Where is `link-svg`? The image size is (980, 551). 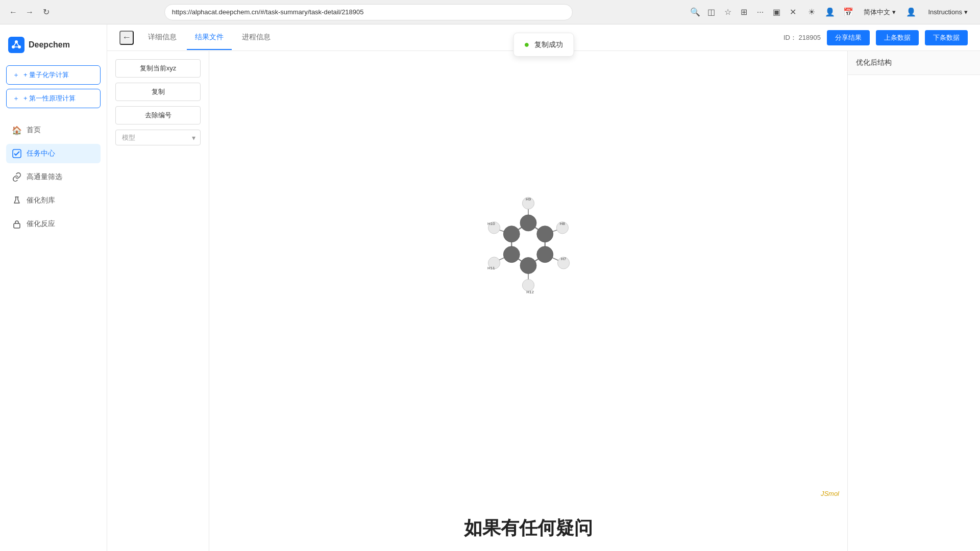
link-svg is located at coordinates (17, 177).